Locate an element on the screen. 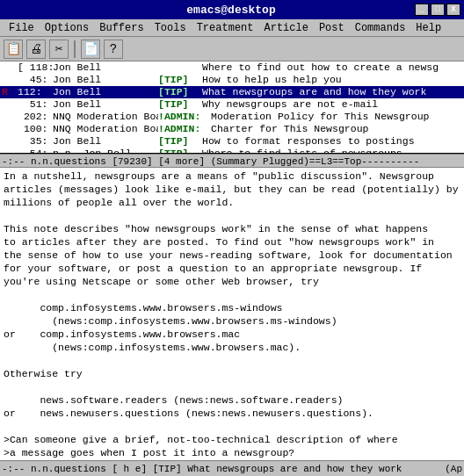  article-line: millions of people all over the world. is located at coordinates (232, 202).